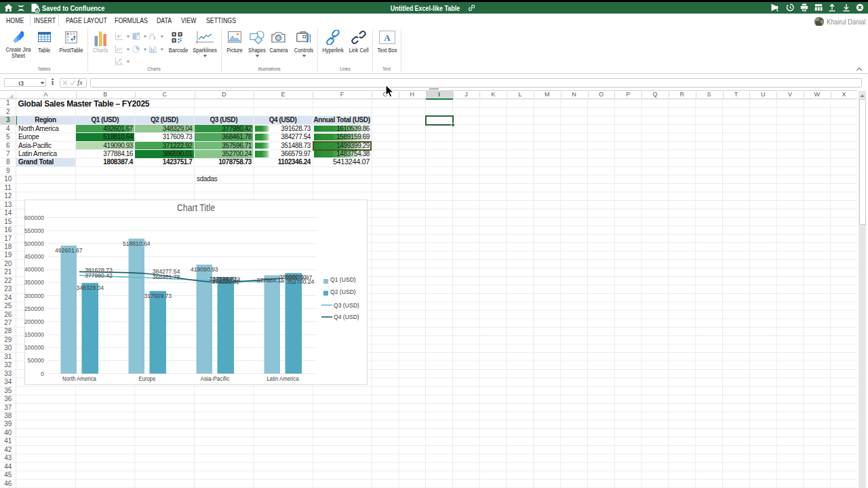 The height and width of the screenshot is (488, 868). What do you see at coordinates (148, 379) in the screenshot?
I see `svg-text: Europe` at bounding box center [148, 379].